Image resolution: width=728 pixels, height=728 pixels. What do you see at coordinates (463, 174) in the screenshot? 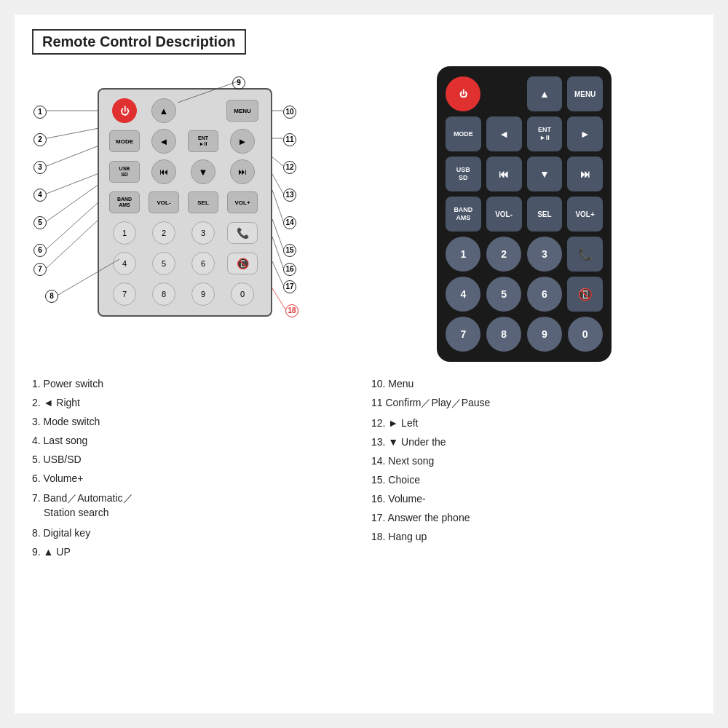
I see `remote-usb-btn: USBSD` at bounding box center [463, 174].